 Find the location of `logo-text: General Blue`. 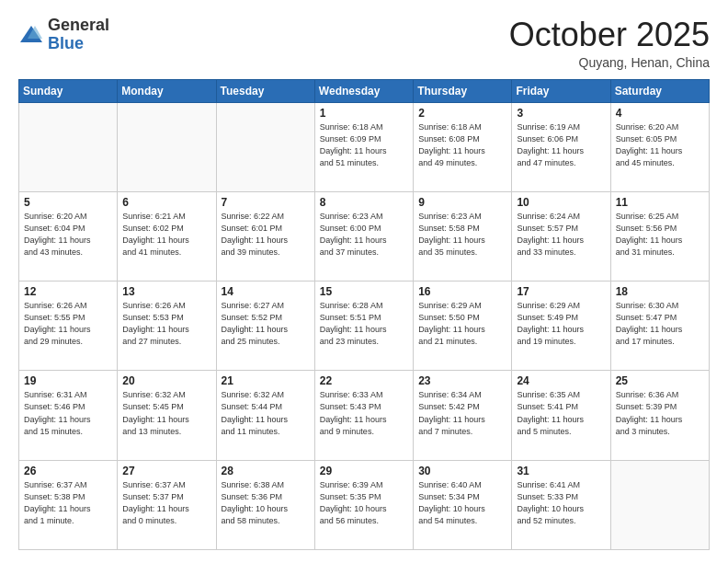

logo-text: General Blue is located at coordinates (79, 35).